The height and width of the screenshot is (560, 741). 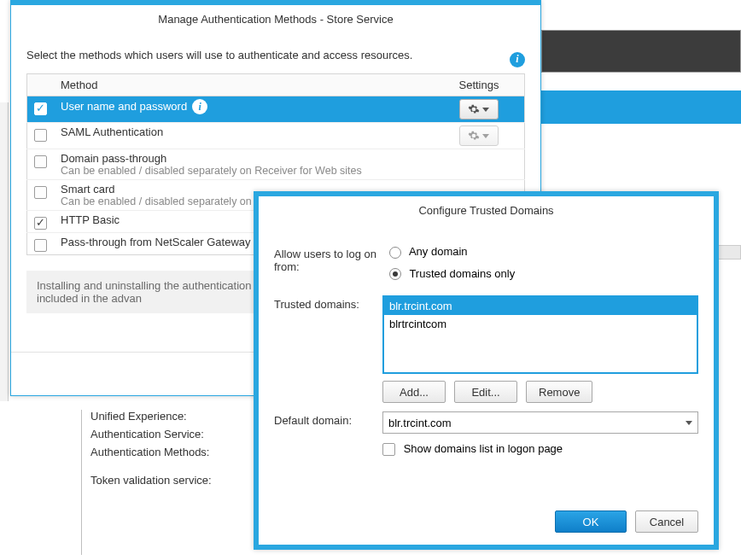 I want to click on radio-trusted-dot, so click(x=395, y=274).